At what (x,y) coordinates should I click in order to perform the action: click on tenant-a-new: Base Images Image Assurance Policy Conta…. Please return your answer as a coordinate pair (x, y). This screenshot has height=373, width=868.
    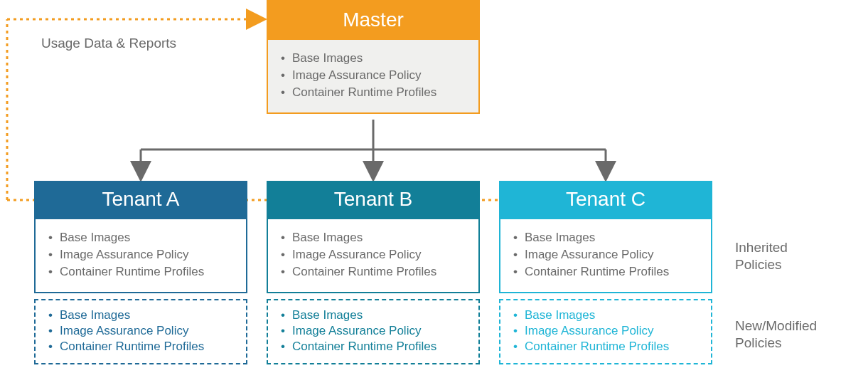
    Looking at the image, I should click on (141, 332).